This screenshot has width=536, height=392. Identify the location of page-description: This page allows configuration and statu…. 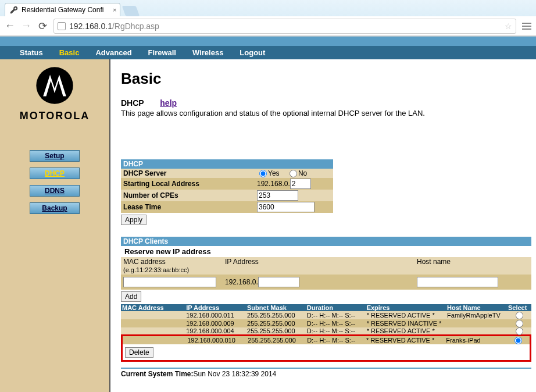
(326, 113).